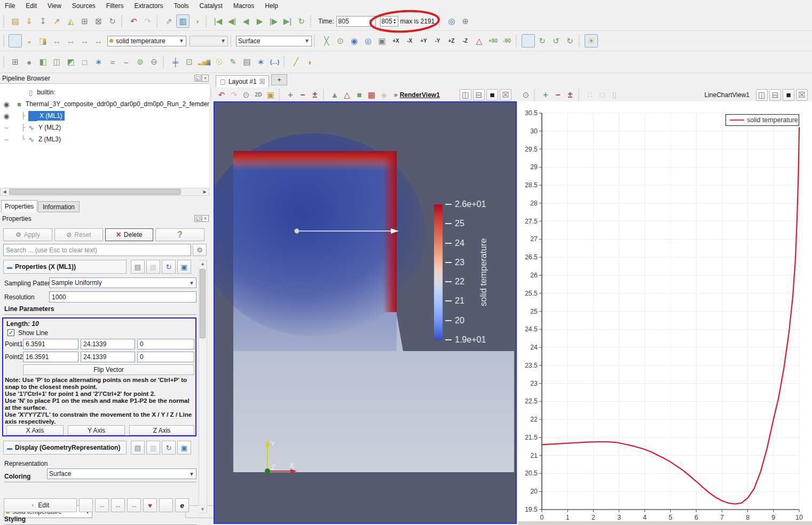 The width and height of the screenshot is (812, 525). I want to click on tab-layout-1: ▢ Layout #1 ☒, so click(242, 81).